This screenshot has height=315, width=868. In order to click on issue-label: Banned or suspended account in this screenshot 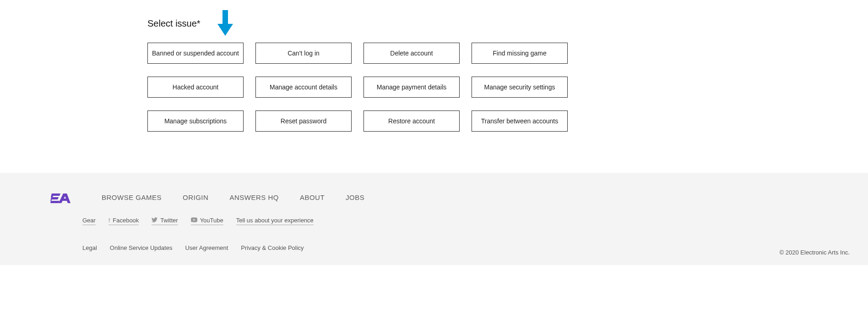, I will do `click(195, 53)`.